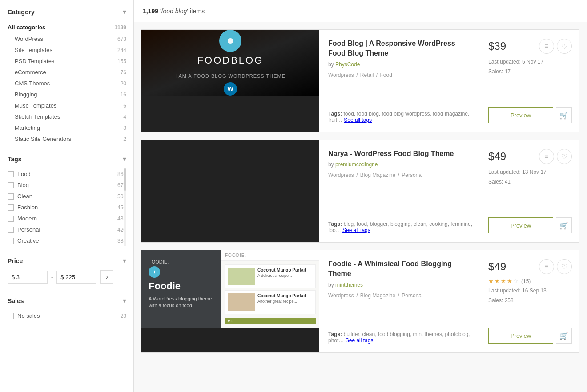  Describe the element at coordinates (236, 255) in the screenshot. I see `foodie-header-text: FOODIE.` at that location.